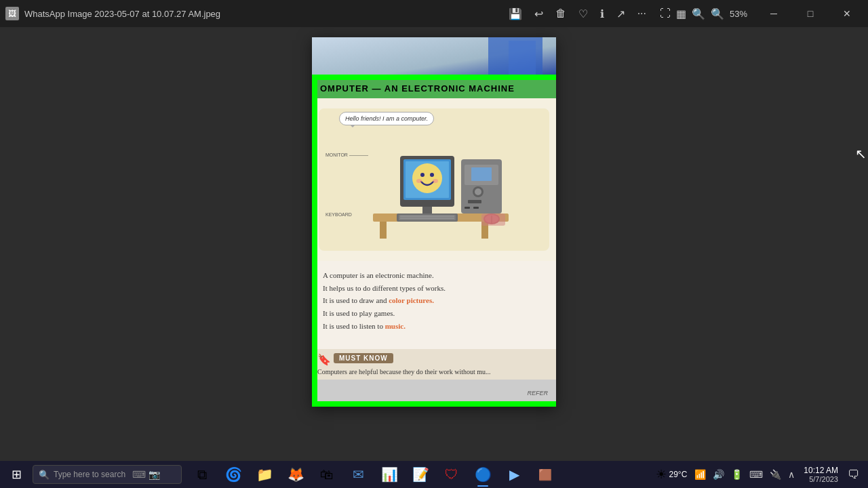 This screenshot has height=488, width=868. Describe the element at coordinates (671, 474) in the screenshot. I see `weather-widget: ☀ 29°C` at that location.